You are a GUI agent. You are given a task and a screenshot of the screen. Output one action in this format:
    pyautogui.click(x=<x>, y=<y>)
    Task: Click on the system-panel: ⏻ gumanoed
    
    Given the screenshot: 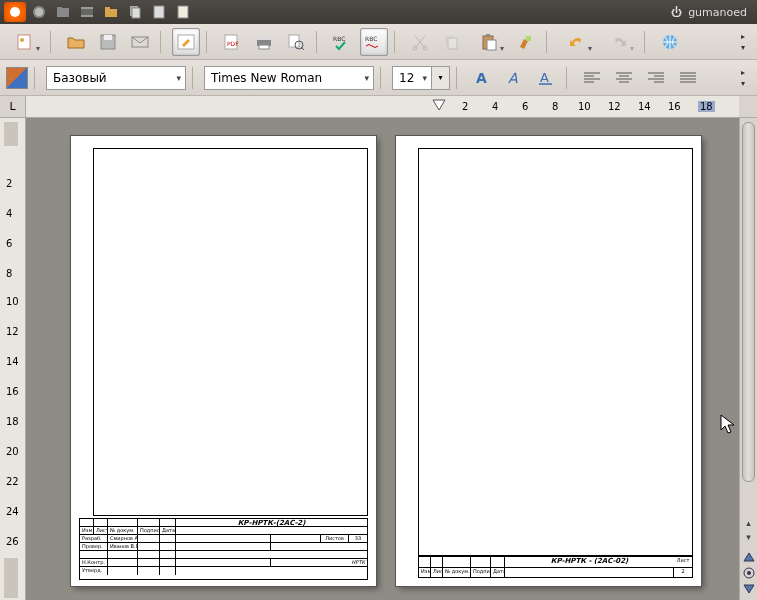 What is the action you would take?
    pyautogui.click(x=378, y=12)
    